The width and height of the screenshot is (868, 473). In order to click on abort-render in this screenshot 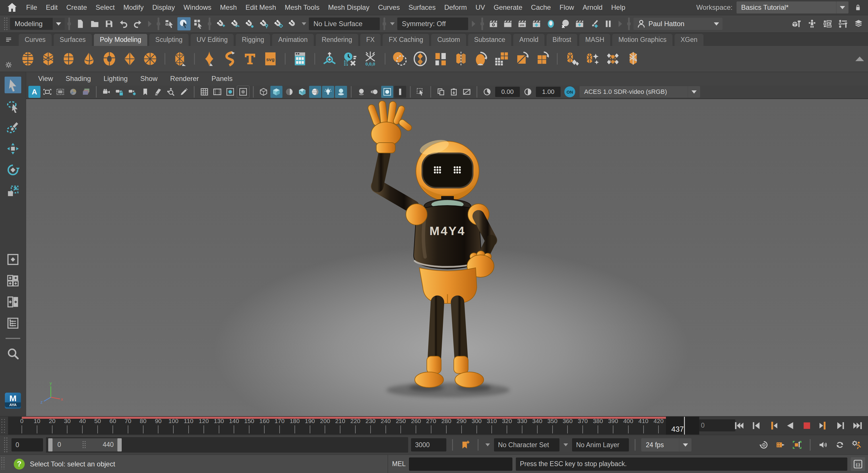, I will do `click(565, 24)`.